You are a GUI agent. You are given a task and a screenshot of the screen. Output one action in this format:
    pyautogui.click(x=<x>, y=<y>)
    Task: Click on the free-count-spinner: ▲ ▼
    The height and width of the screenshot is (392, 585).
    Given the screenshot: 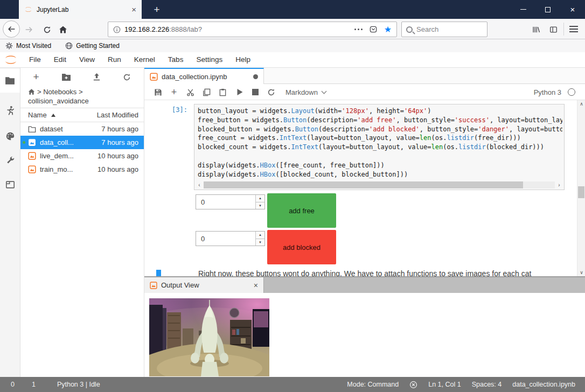 What is the action you would take?
    pyautogui.click(x=260, y=202)
    